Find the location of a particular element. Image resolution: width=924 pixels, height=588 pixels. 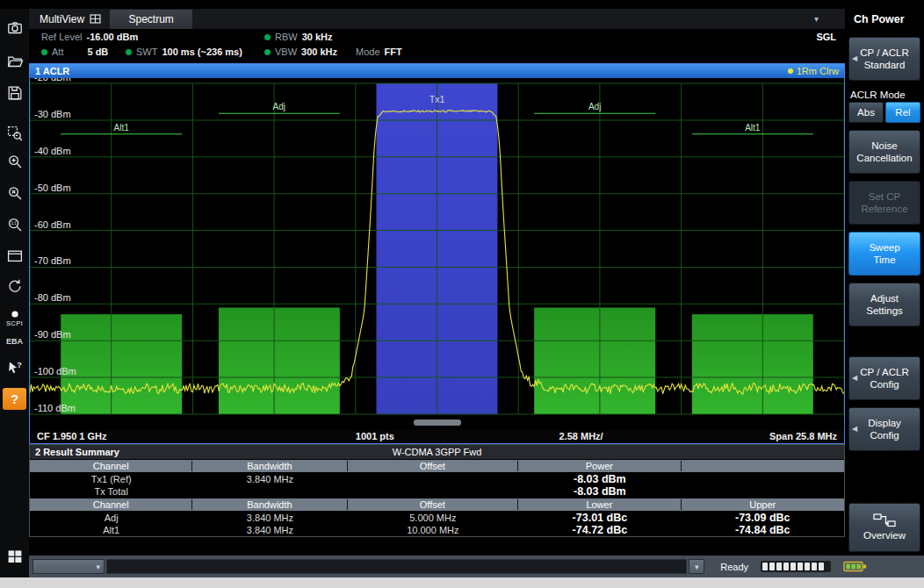

scpi-label: SCPI is located at coordinates (14, 323).